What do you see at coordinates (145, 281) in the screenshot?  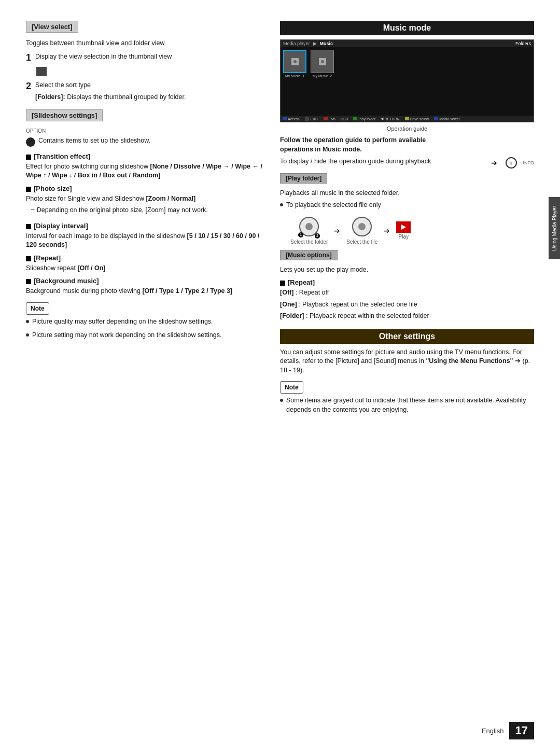 I see `bg-music-title: [Background music]` at bounding box center [145, 281].